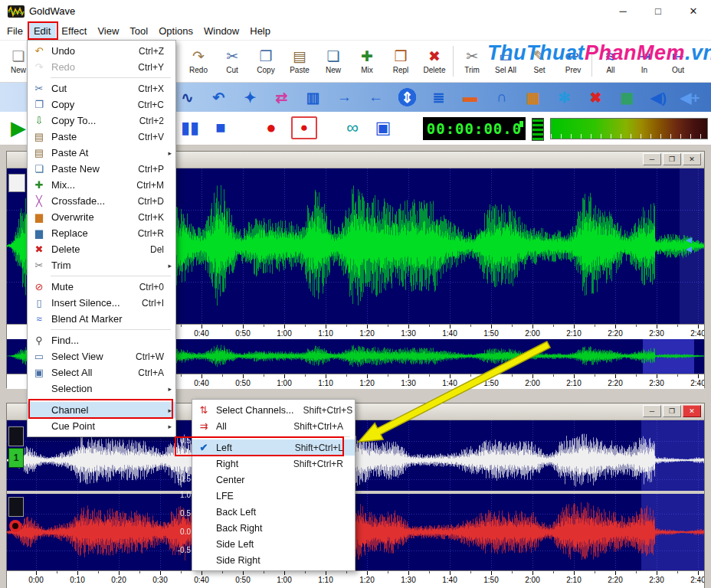 This screenshot has width=711, height=588. I want to click on record-selection-button: ●, so click(304, 128).